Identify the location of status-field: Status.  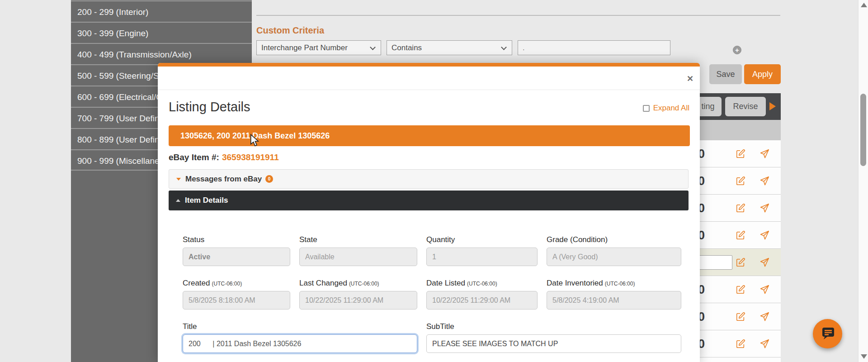
(236, 251).